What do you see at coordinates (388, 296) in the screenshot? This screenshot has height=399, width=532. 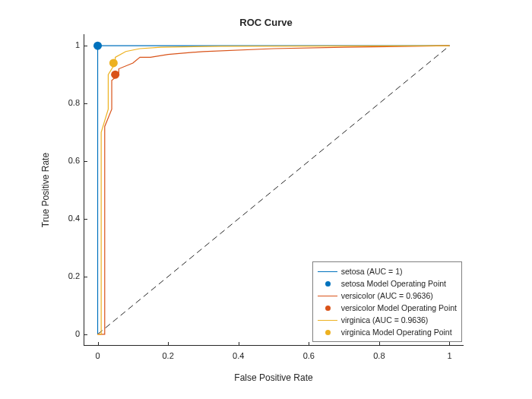 I see `legend-entry: versicolor (AUC = 0.9636)` at bounding box center [388, 296].